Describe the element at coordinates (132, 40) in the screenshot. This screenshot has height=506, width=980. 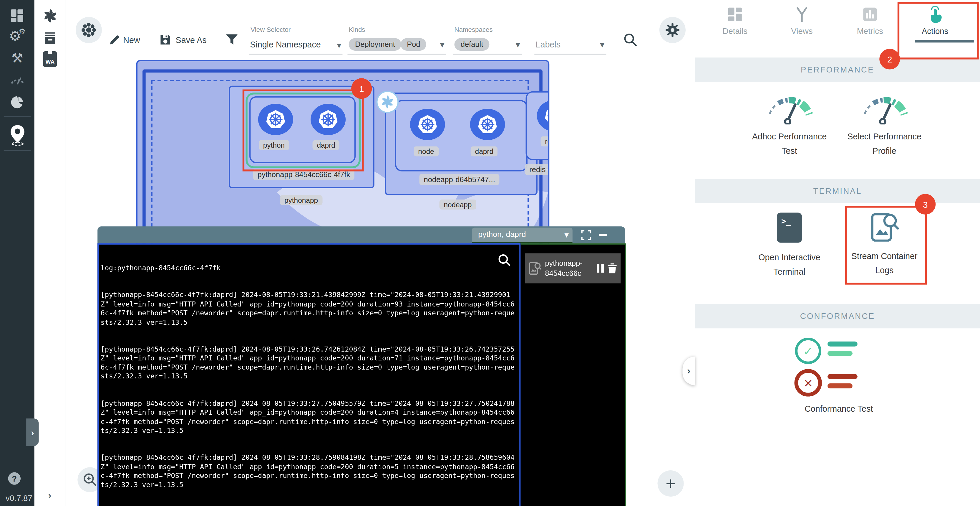
I see `new-button: New` at that location.